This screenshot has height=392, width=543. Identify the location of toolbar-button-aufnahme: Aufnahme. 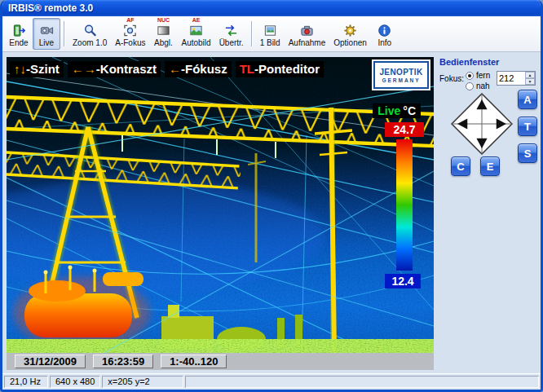
(307, 34).